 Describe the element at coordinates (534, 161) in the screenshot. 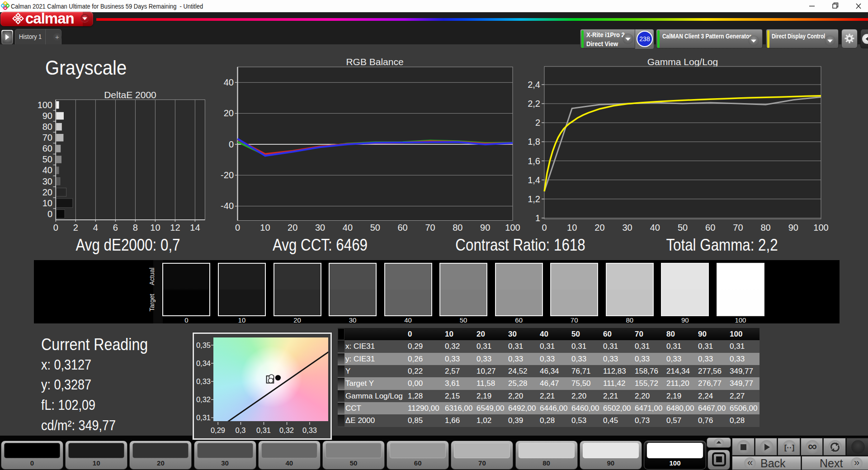

I see `svg-text: 1,6` at that location.